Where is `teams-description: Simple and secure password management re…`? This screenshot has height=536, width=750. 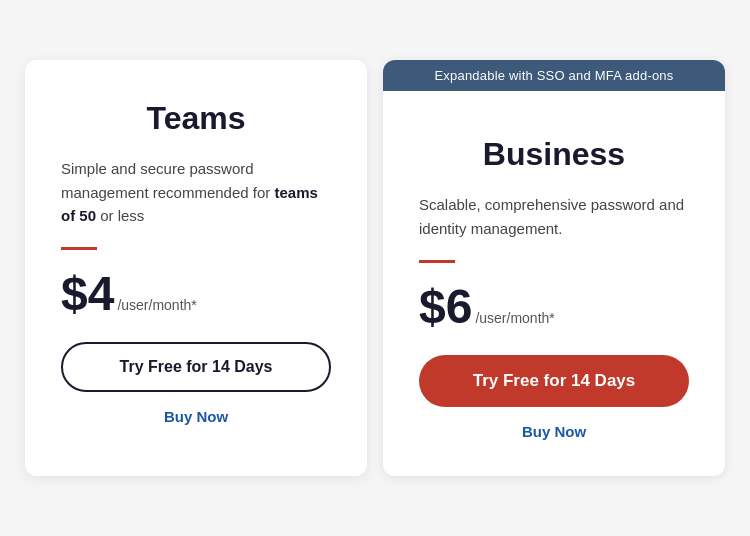 teams-description: Simple and secure password management re… is located at coordinates (196, 192).